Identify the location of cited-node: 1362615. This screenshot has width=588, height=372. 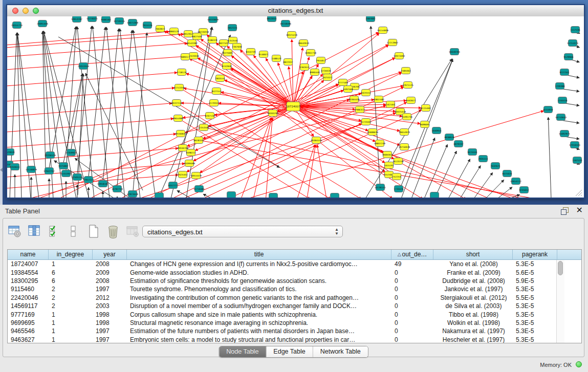
(304, 68).